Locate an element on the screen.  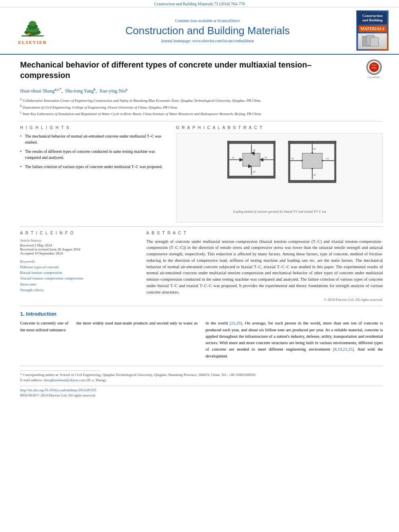
article-history-block: Article history: Received 2 May 2014 Rec… is located at coordinates (79, 247).